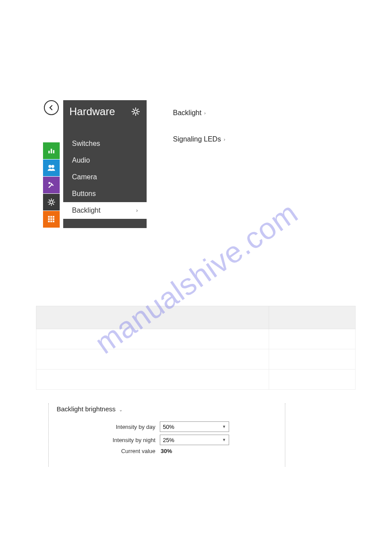  What do you see at coordinates (51, 151) in the screenshot?
I see `stats-tile` at bounding box center [51, 151].